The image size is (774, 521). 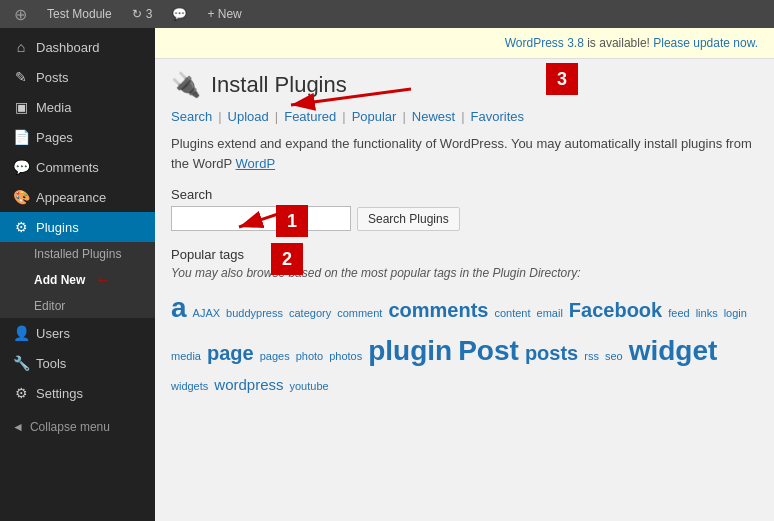 I want to click on tag-comments: comments, so click(x=438, y=310).